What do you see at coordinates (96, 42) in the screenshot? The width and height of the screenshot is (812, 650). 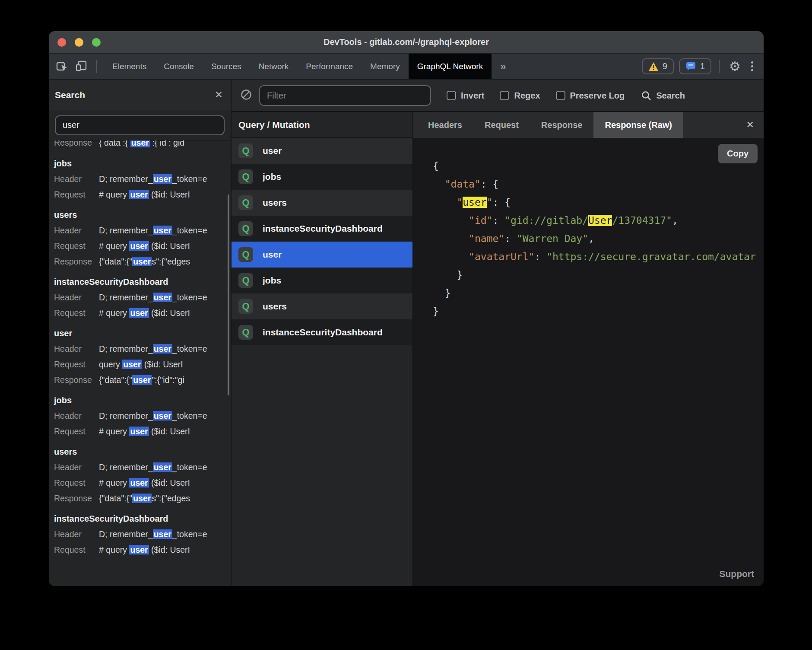 I see `maximize-window-button` at bounding box center [96, 42].